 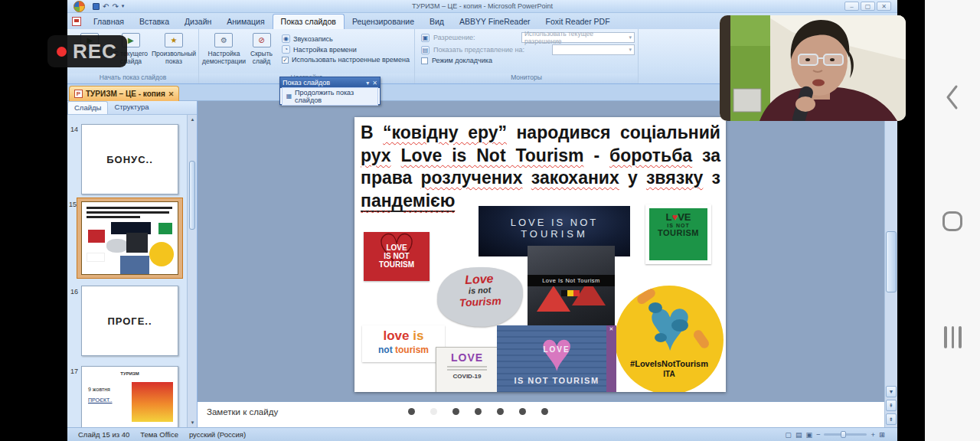 I want to click on slide-text-segment: закоханих, so click(x=576, y=178).